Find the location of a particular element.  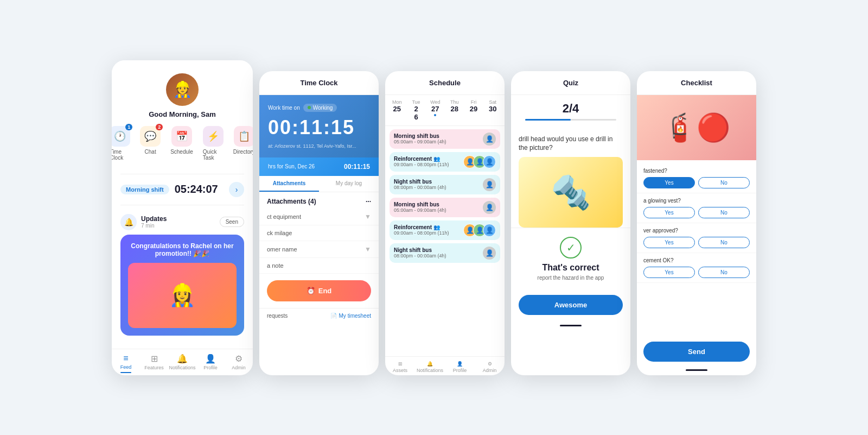

day-sat: Sat 30 is located at coordinates (493, 110).